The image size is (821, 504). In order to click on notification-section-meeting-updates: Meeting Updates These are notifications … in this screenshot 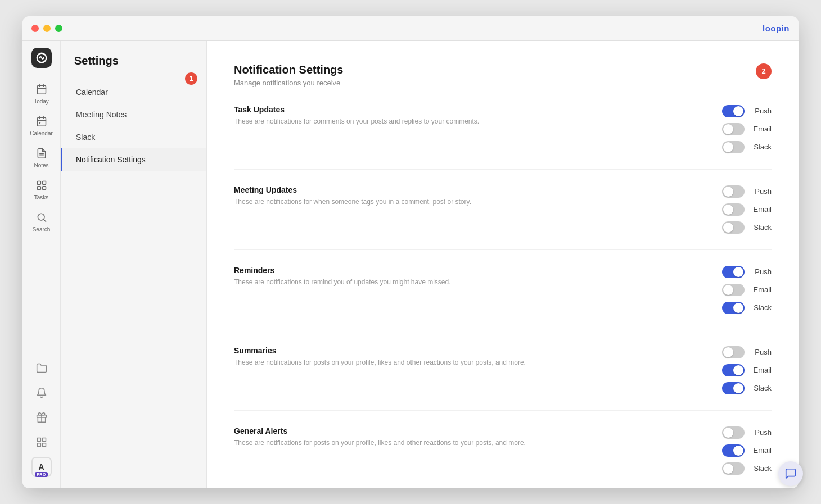, I will do `click(503, 209)`.